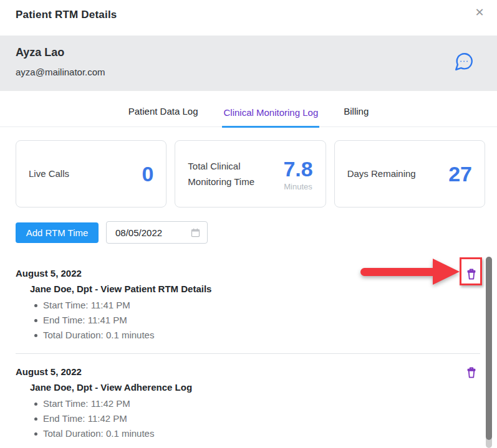 The image size is (497, 448). What do you see at coordinates (356, 116) in the screenshot?
I see `tab-billing: Billing` at bounding box center [356, 116].